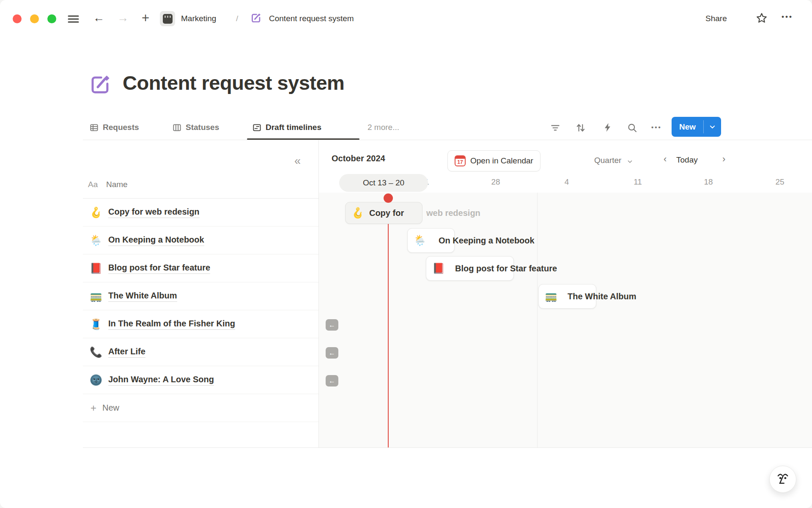  Describe the element at coordinates (630, 162) in the screenshot. I see `chevron-down-icon` at that location.